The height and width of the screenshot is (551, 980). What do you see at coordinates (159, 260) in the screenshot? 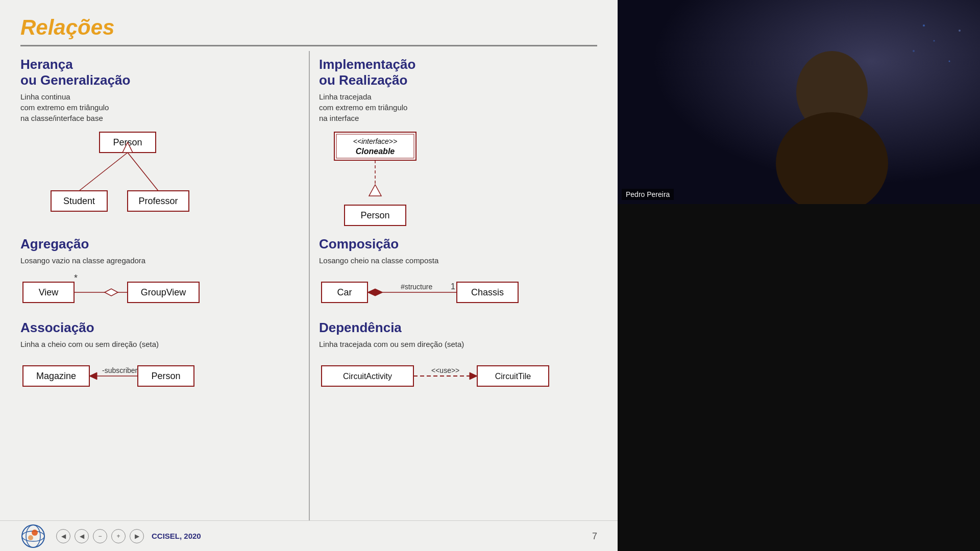
I see `agregacao-desc: Losango vazio na classe agregadora` at bounding box center [159, 260].